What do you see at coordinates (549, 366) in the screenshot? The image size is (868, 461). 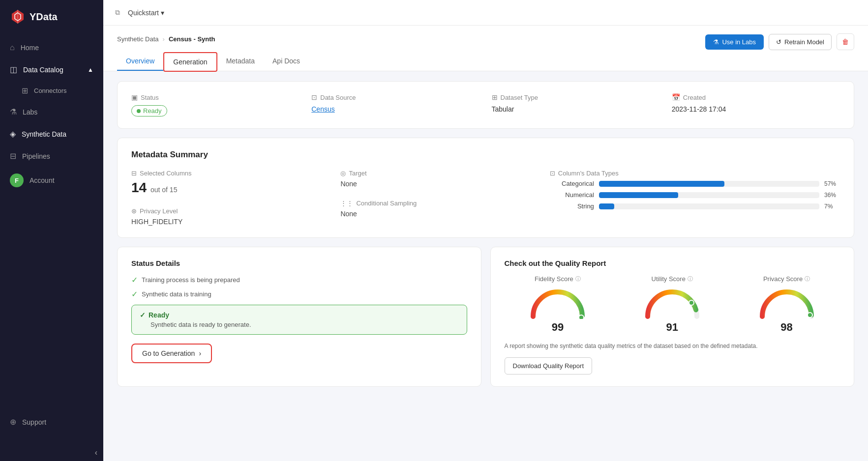 I see `download-label: Download Quality Report` at bounding box center [549, 366].